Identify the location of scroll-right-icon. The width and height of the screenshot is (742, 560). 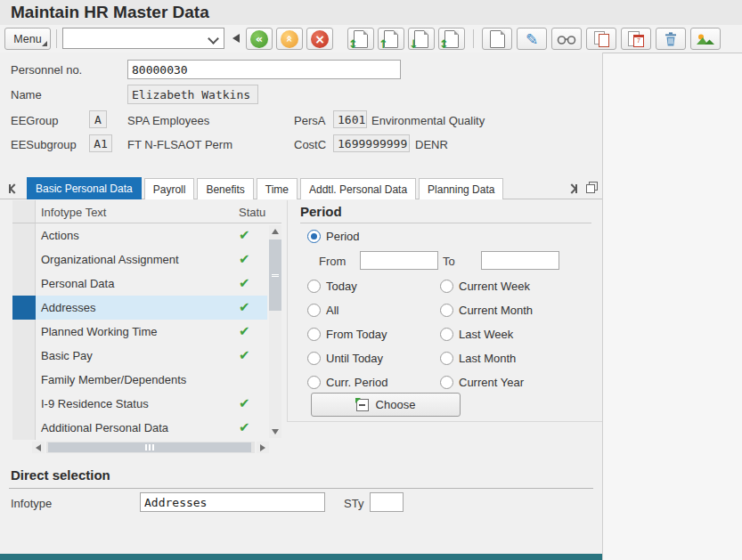
(263, 447).